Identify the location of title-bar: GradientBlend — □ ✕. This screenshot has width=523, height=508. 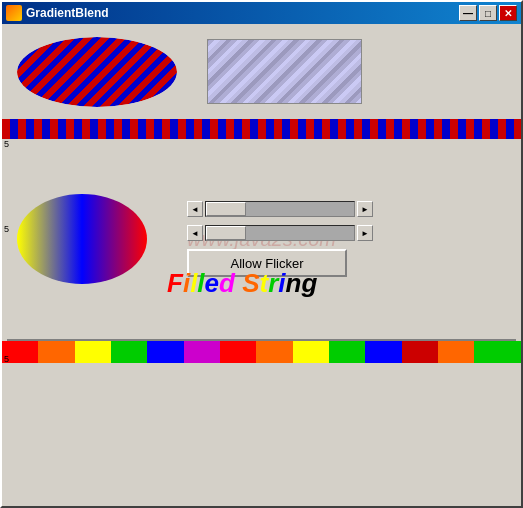
(262, 13).